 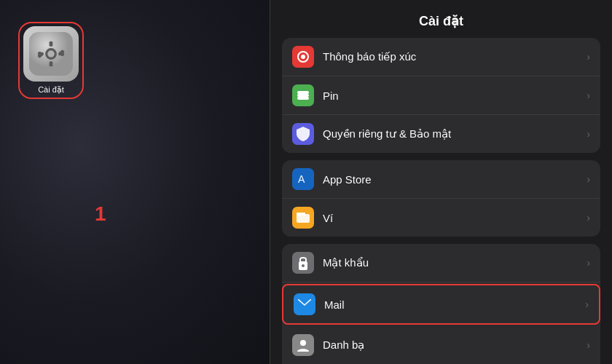 What do you see at coordinates (303, 134) in the screenshot?
I see `privacy-icon` at bounding box center [303, 134].